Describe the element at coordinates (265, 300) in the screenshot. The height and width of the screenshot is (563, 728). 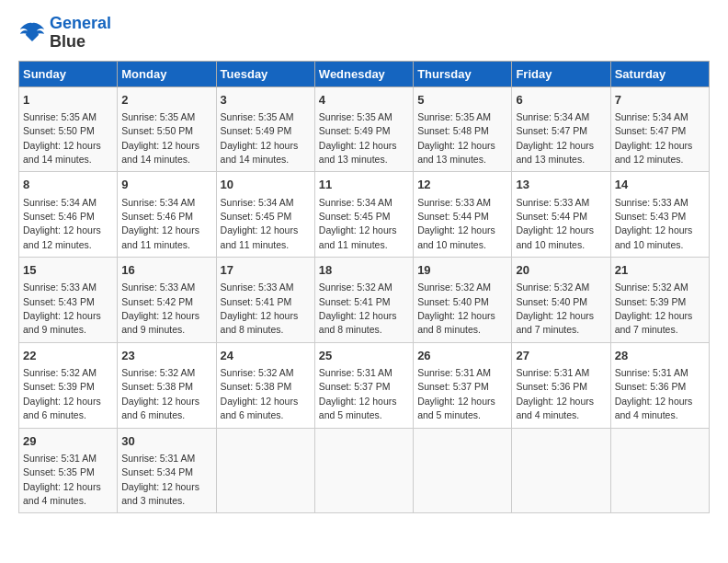
I see `calendar-cell: 17Sunrise: 5:33 AMSunset: 5:41 PMDayligh…` at that location.